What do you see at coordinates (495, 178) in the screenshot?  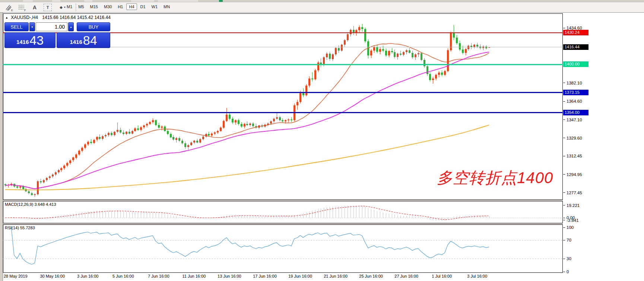 I see `chart-annotation-text: 多空转折点1400` at bounding box center [495, 178].